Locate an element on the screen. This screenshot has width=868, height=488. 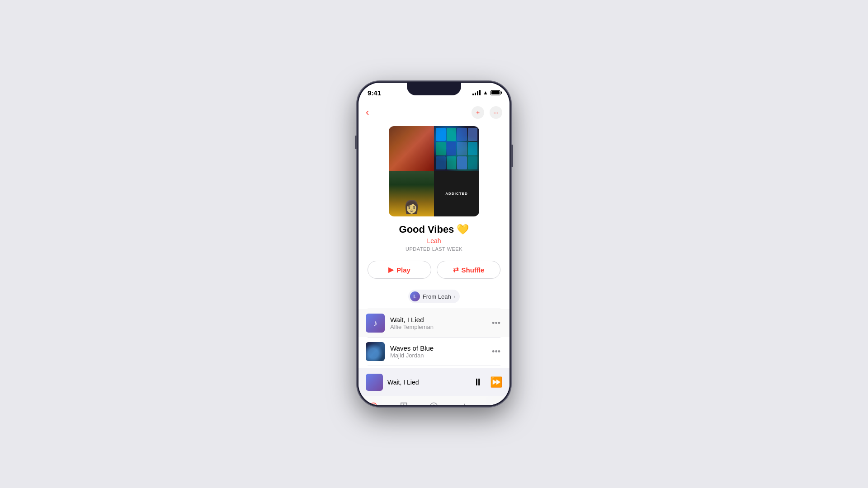
track-more-button-2: ••• is located at coordinates (496, 352).